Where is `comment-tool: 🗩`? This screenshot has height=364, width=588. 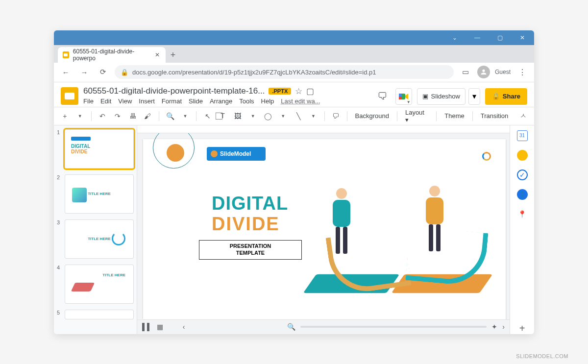 comment-tool: 🗩 is located at coordinates (336, 116).